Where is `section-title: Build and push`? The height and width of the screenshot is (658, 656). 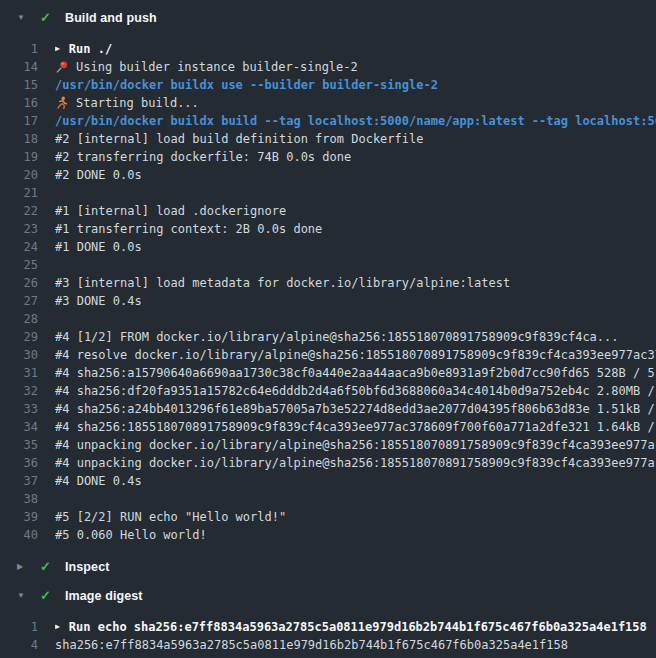
section-title: Build and push is located at coordinates (111, 18).